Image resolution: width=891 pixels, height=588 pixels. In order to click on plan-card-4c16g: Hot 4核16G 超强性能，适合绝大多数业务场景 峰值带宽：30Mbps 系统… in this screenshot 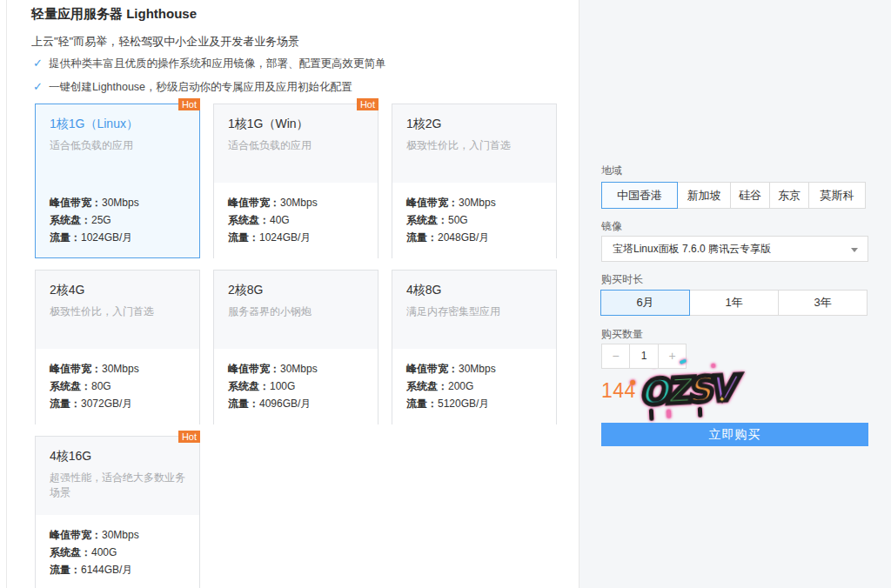, I will do `click(117, 511)`.